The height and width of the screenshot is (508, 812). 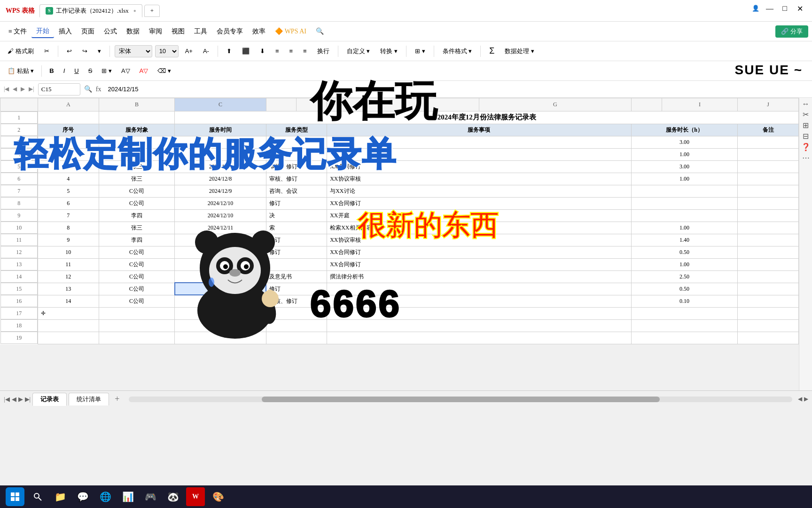 I want to click on cell-f13: XX合同修订, so click(x=479, y=264).